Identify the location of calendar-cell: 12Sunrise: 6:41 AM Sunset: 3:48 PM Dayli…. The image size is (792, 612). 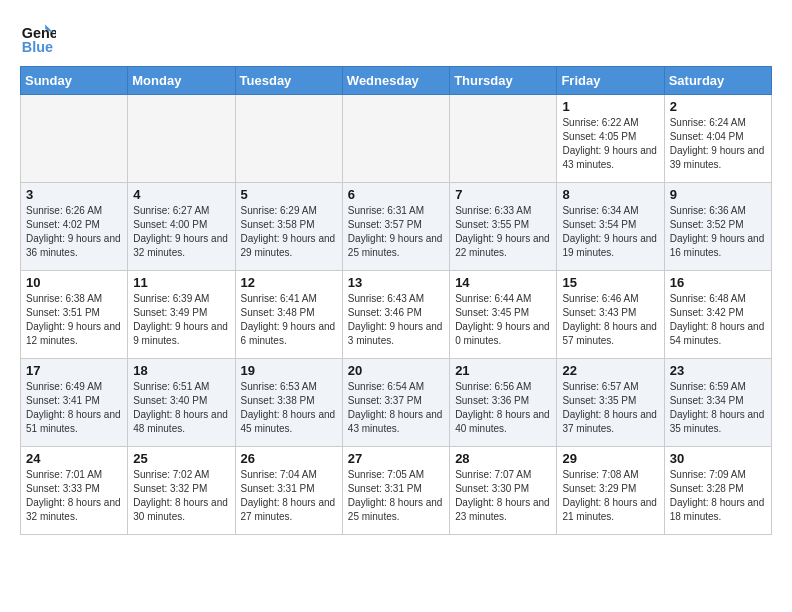
(288, 315).